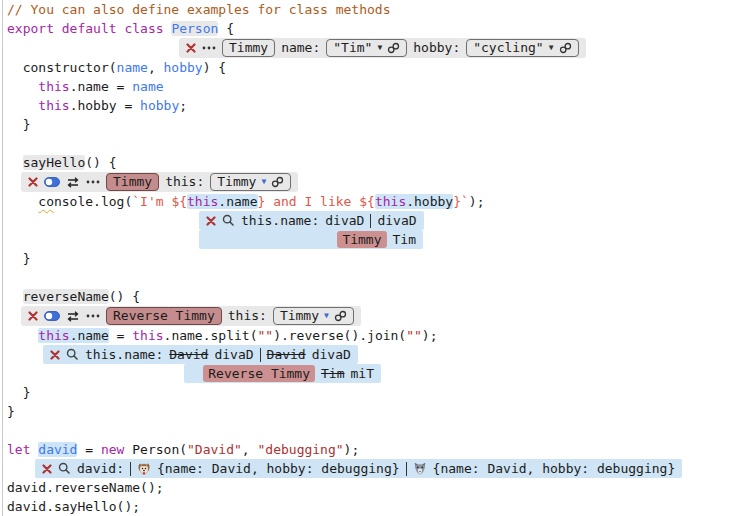 This screenshot has width=749, height=516. Describe the element at coordinates (86, 488) in the screenshot. I see `code-token: david.reverseName();` at that location.